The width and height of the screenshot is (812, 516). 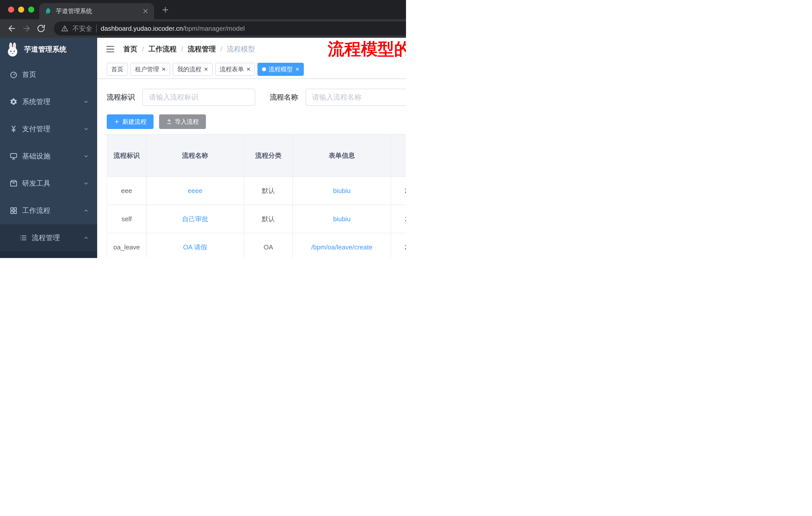 I want to click on browser-tabstrip: 芋道管理系统, so click(x=203, y=9).